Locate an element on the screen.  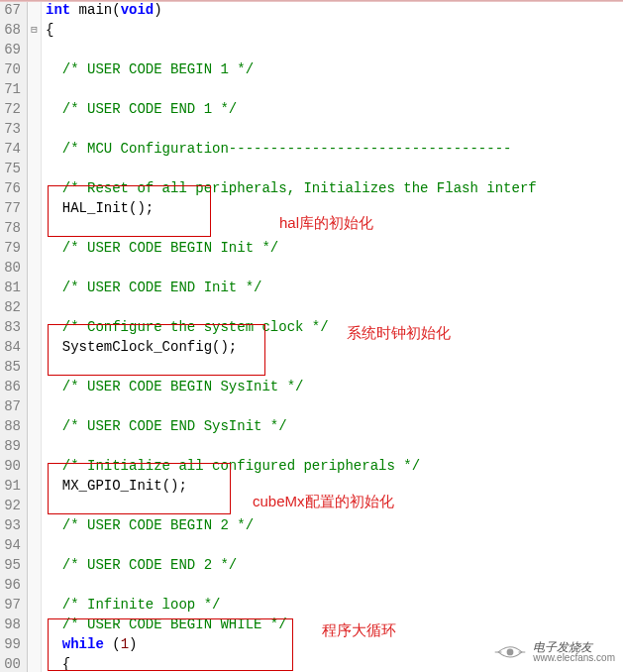
code-line: /* USER CODE END Init */ is located at coordinates (335, 287).